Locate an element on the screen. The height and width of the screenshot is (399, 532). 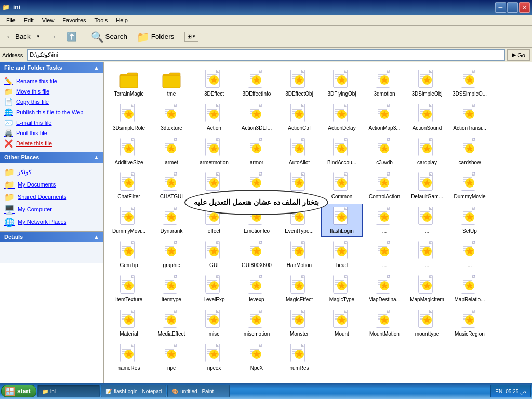
file-item: c3.wdb is located at coordinates (384, 152).